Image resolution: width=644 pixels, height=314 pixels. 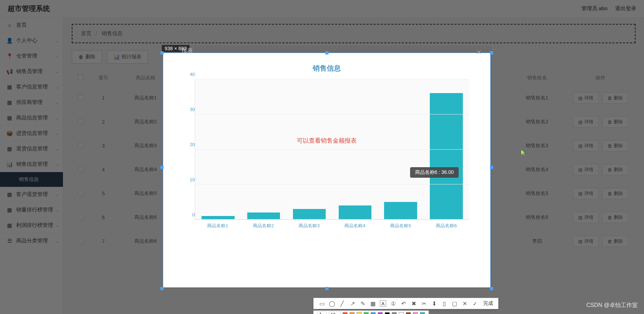 What do you see at coordinates (435, 172) in the screenshot?
I see `chart-tooltip: 商品名称6 : 36.00` at bounding box center [435, 172].